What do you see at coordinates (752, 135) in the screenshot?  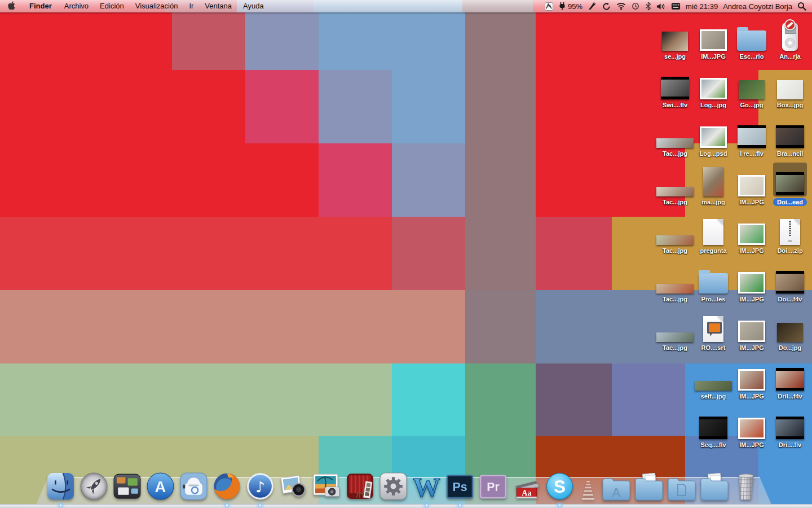 I see `desktop-icon-i-re-flv: I re....flv` at bounding box center [752, 135].